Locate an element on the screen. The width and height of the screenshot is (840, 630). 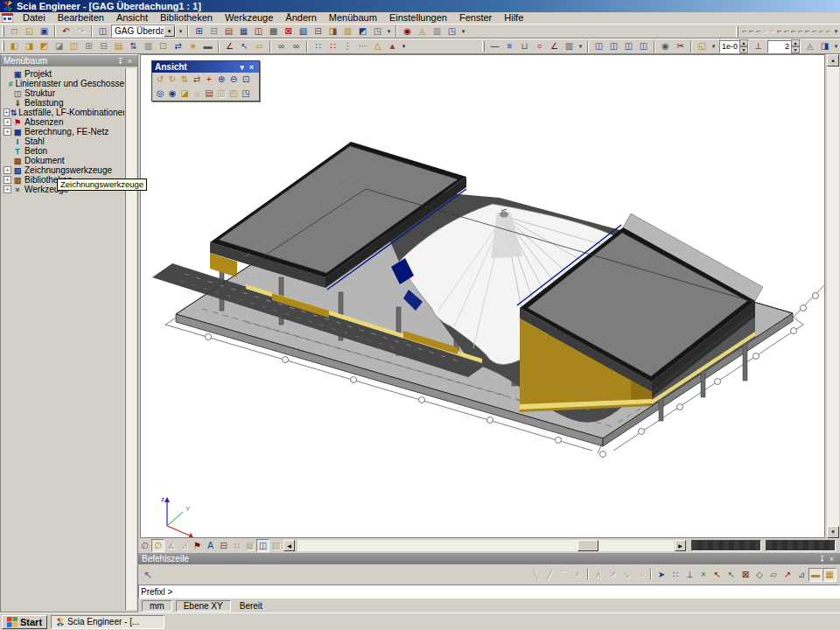
snap-grid2-icon: ▦ is located at coordinates (830, 575).